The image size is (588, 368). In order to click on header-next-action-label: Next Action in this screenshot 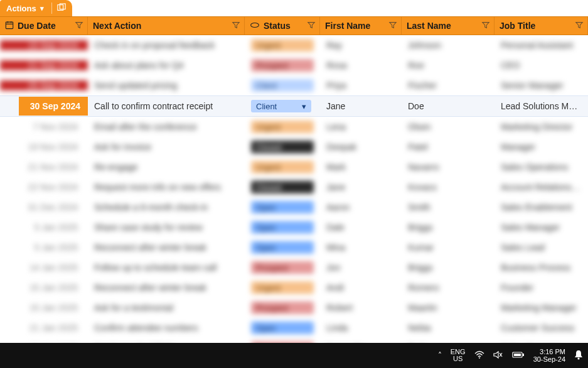, I will do `click(166, 26)`.